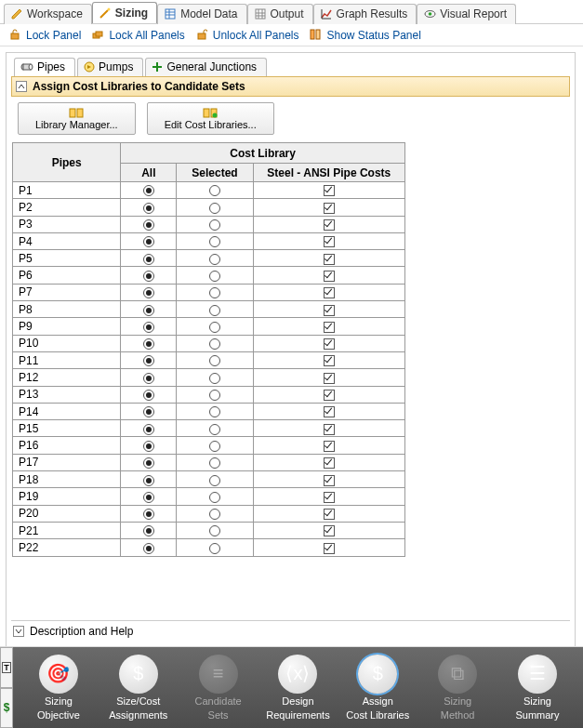  I want to click on pipe-name-cell: P3, so click(67, 224).